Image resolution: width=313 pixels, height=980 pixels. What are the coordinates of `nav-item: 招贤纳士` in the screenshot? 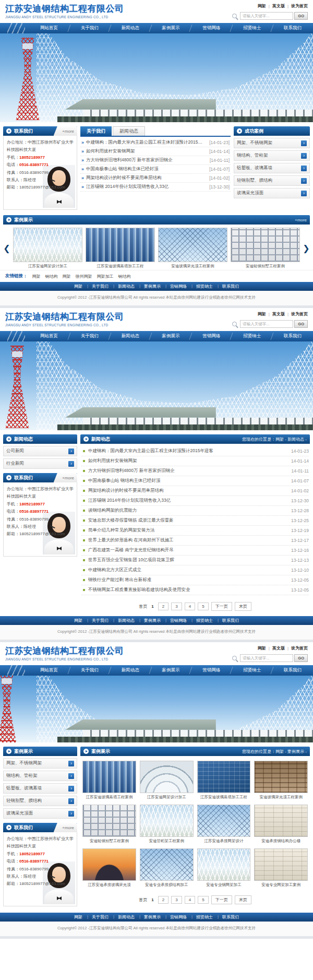 It's located at (252, 336).